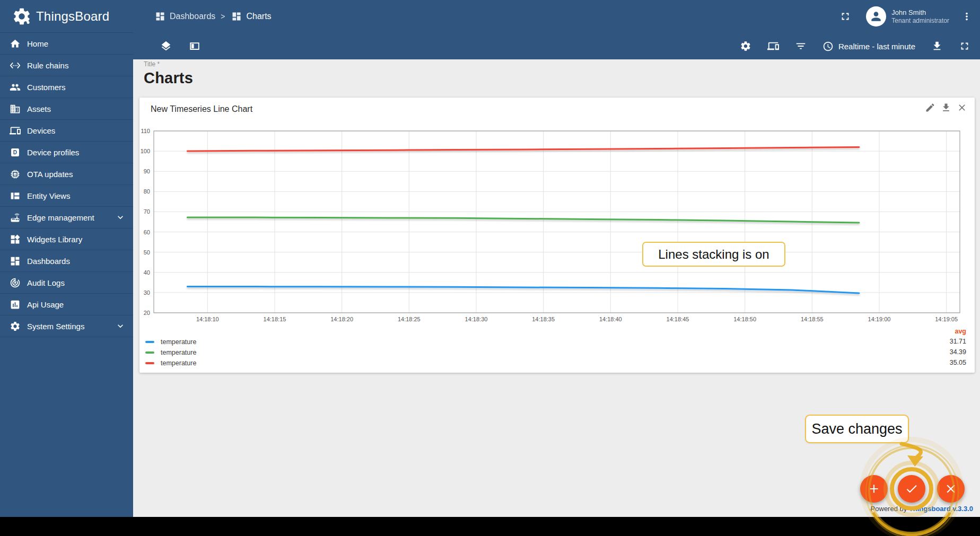 Image resolution: width=980 pixels, height=536 pixels. I want to click on breadcrumb-dashboards: Dashboards, so click(192, 16).